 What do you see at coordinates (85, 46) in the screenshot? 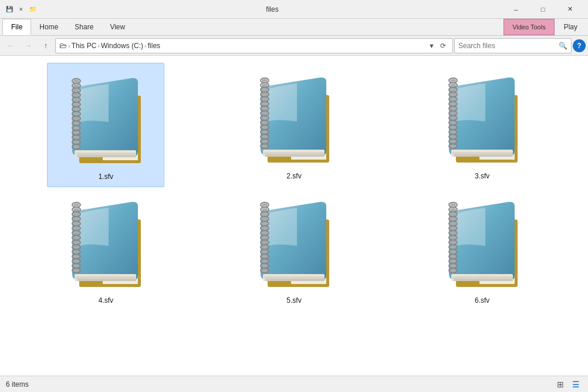
I see `breadcrumb-thispc: This PC` at bounding box center [85, 46].